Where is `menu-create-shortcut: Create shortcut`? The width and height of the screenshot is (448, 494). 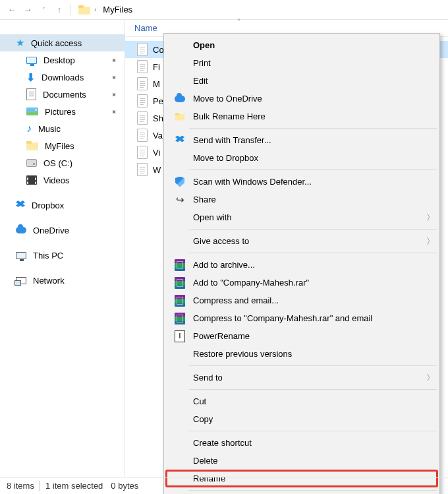 menu-create-shortcut: Create shortcut is located at coordinates (302, 443).